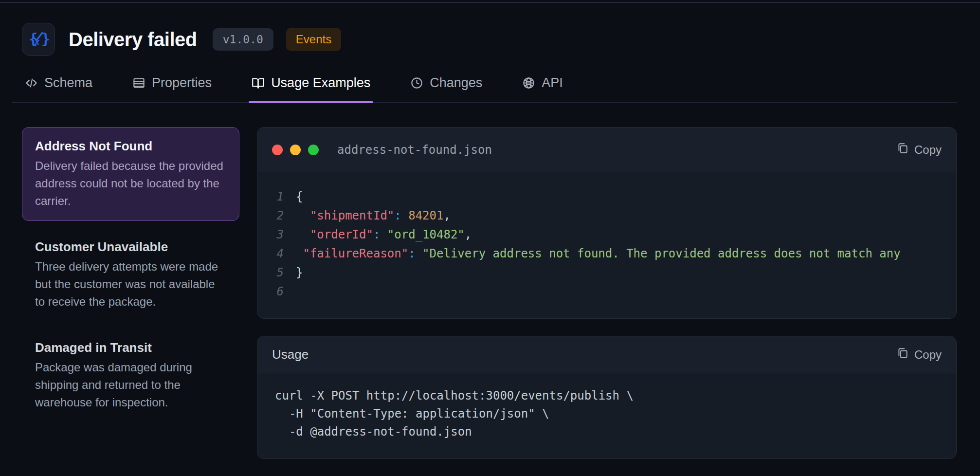 The height and width of the screenshot is (476, 980). What do you see at coordinates (599, 254) in the screenshot?
I see `code-text: "failureReason": "Delivery address not f…` at bounding box center [599, 254].